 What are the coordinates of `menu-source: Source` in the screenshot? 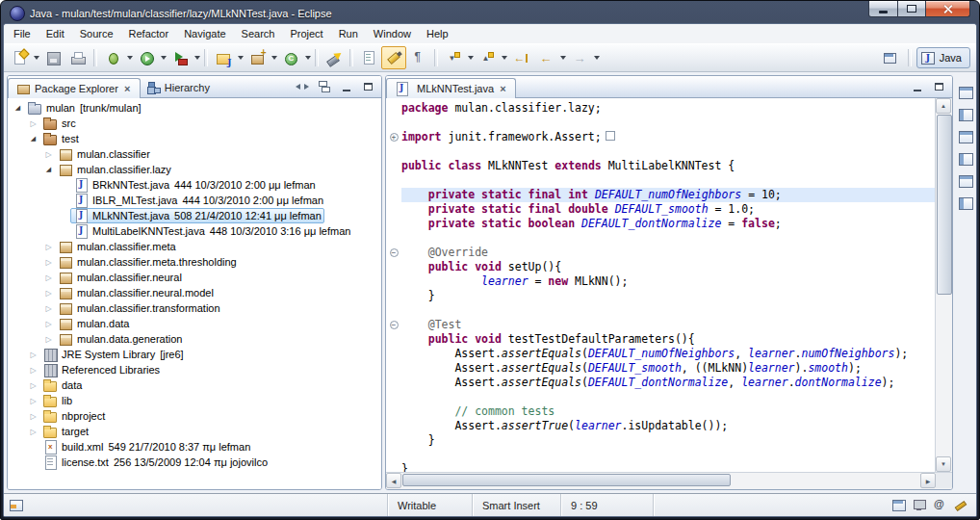 It's located at (96, 34).